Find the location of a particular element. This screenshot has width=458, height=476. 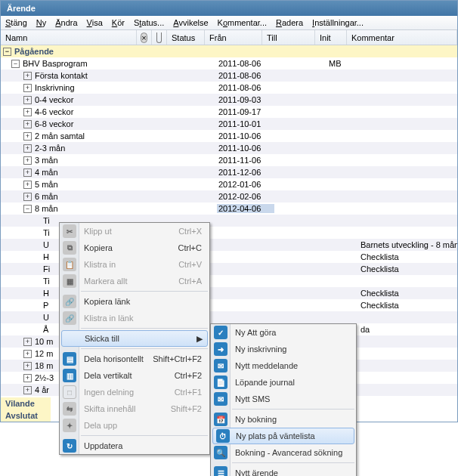

menu-andra: Ändra is located at coordinates (67, 23).